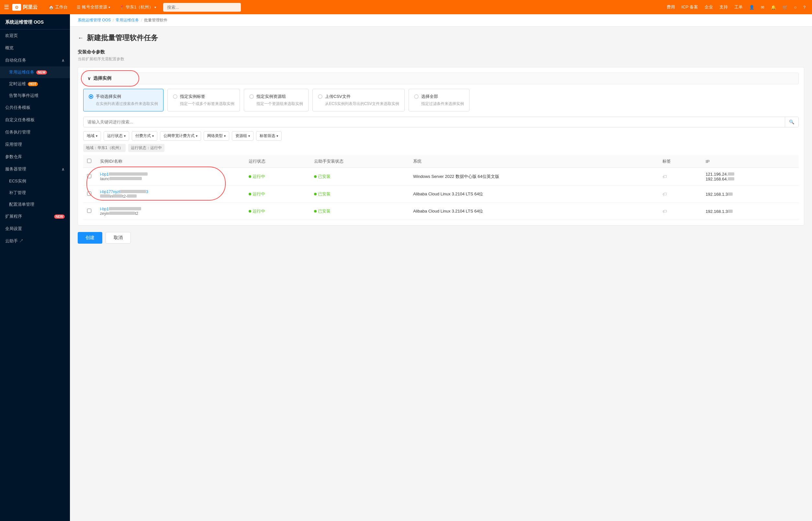 This screenshot has width=812, height=521. What do you see at coordinates (534, 194) in the screenshot?
I see `row2-os-cell: Alibaba Cloud Linux 3.2104 LTS 64位` at bounding box center [534, 194].